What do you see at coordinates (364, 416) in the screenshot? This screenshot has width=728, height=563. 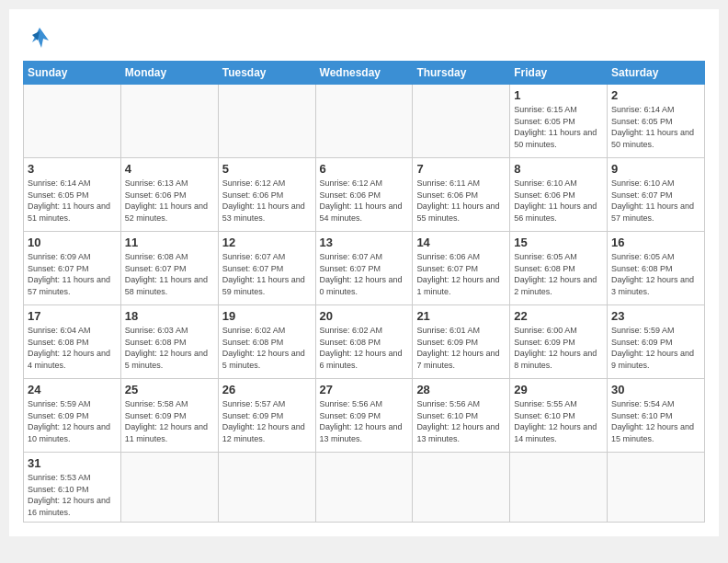 I see `calendar-cell: 27Sunrise: 5:56 AM Sunset: 6:09 PM Dayli…` at bounding box center [364, 416].